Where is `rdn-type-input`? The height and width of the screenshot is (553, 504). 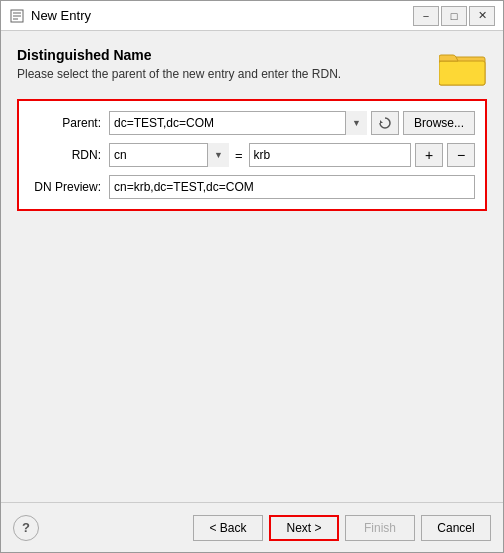 rdn-type-input is located at coordinates (169, 155).